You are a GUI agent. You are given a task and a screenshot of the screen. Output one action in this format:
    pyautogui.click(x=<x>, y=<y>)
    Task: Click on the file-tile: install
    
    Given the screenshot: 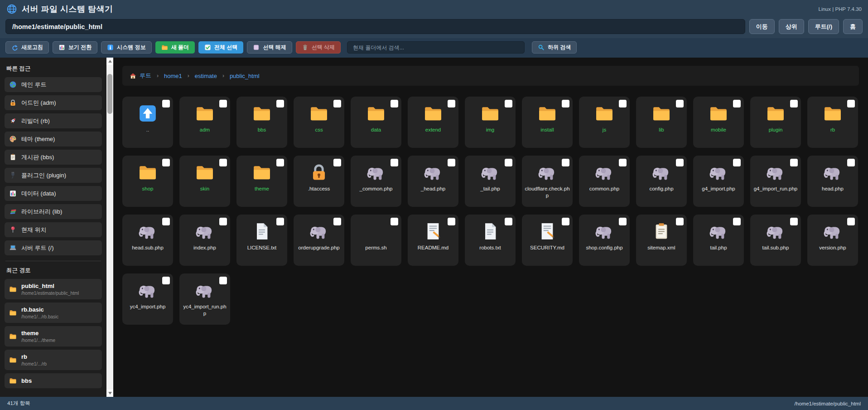 What is the action you would take?
    pyautogui.click(x=547, y=122)
    